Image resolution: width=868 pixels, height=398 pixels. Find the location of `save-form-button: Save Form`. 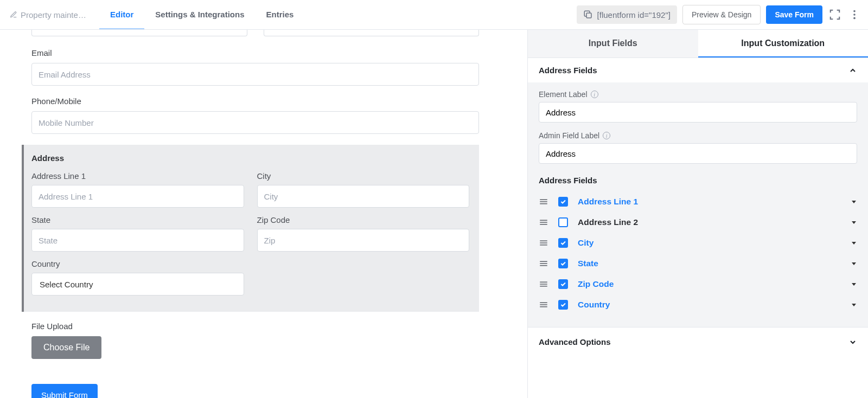

save-form-button: Save Form is located at coordinates (794, 15).